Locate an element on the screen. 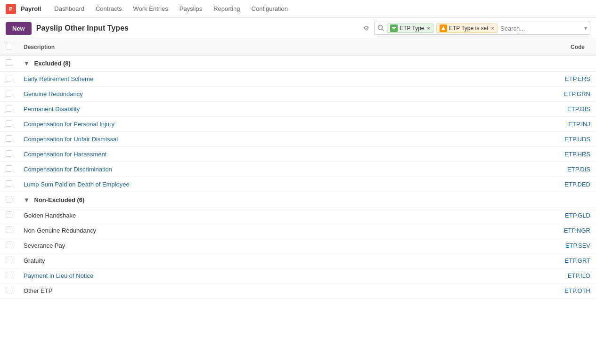  table-row: Severance Pay ETP.SEV is located at coordinates (298, 246).